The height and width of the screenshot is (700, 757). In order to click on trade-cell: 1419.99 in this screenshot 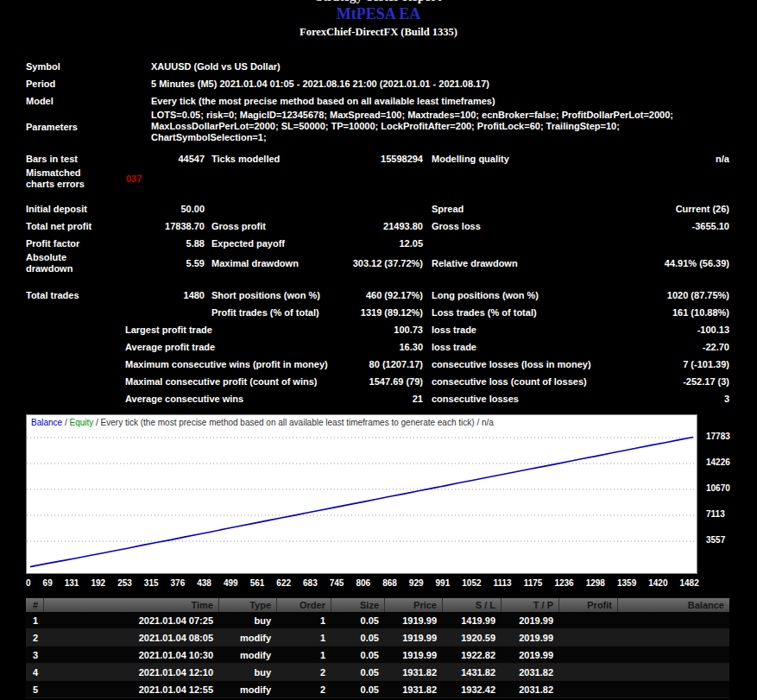, I will do `click(471, 621)`.